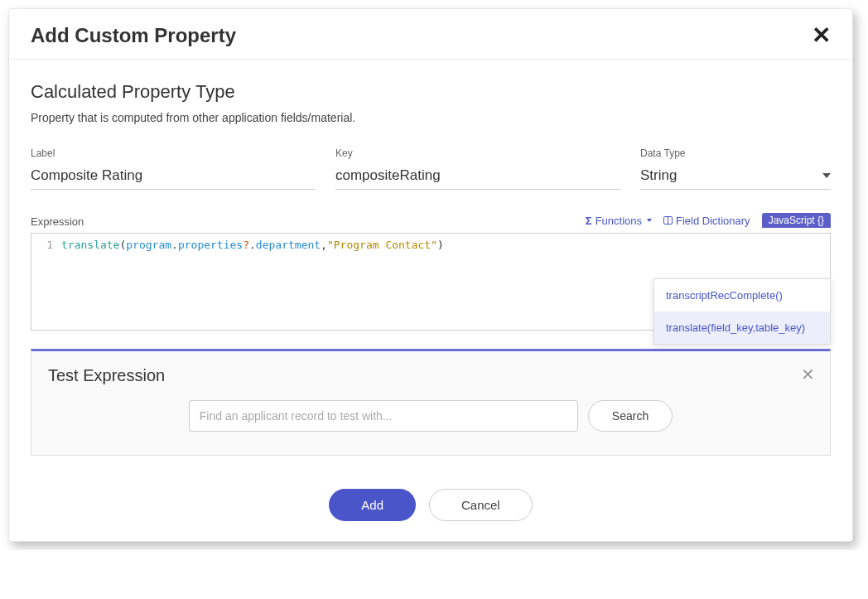 This screenshot has width=868, height=599. Describe the element at coordinates (478, 153) in the screenshot. I see `key-caption: Key` at that location.